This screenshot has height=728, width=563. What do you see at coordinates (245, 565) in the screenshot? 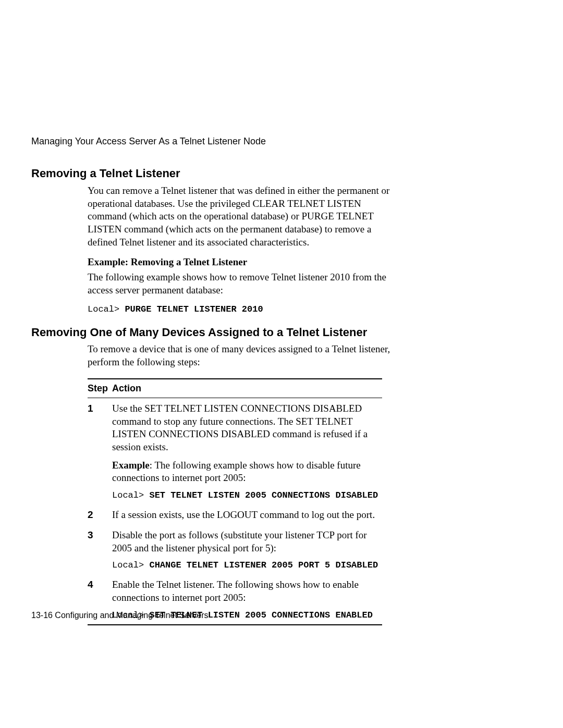
I see `step-command: Local> CHANGE TELNET LISTENER 2005 PORT …` at bounding box center [245, 565].